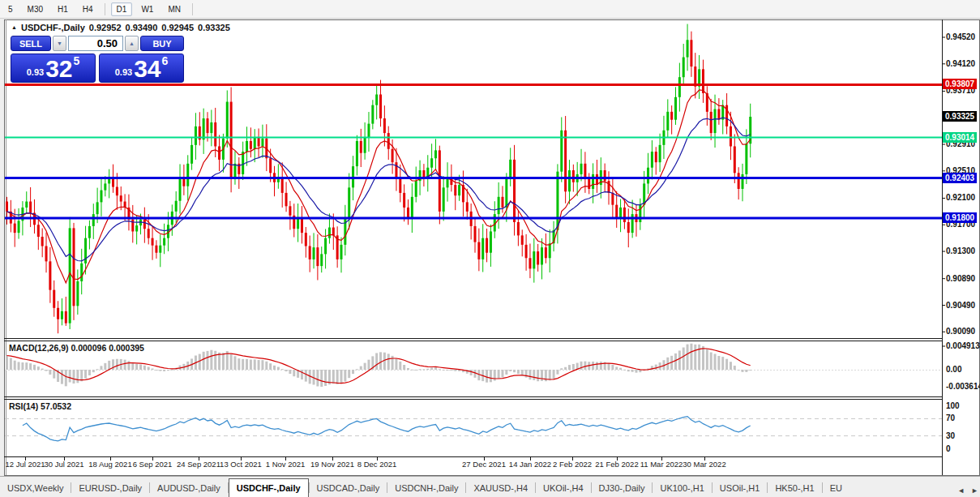  Describe the element at coordinates (162, 44) in the screenshot. I see `buy-button: BUY` at that location.